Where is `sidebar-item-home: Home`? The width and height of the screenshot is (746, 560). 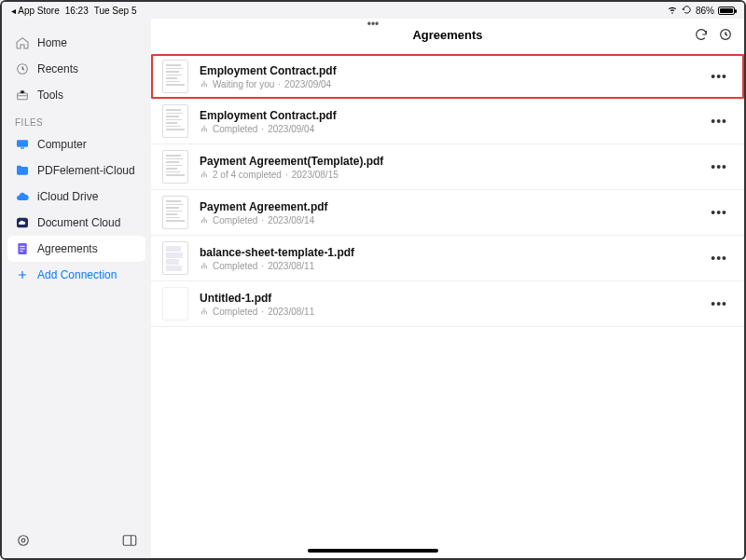 sidebar-item-home: Home is located at coordinates (76, 43).